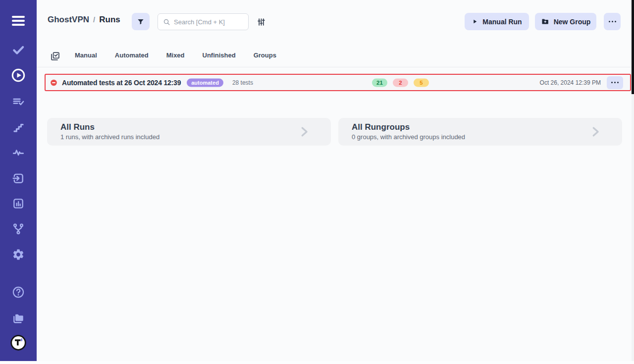 The image size is (634, 364). Describe the element at coordinates (18, 127) in the screenshot. I see `steps-icon` at that location.